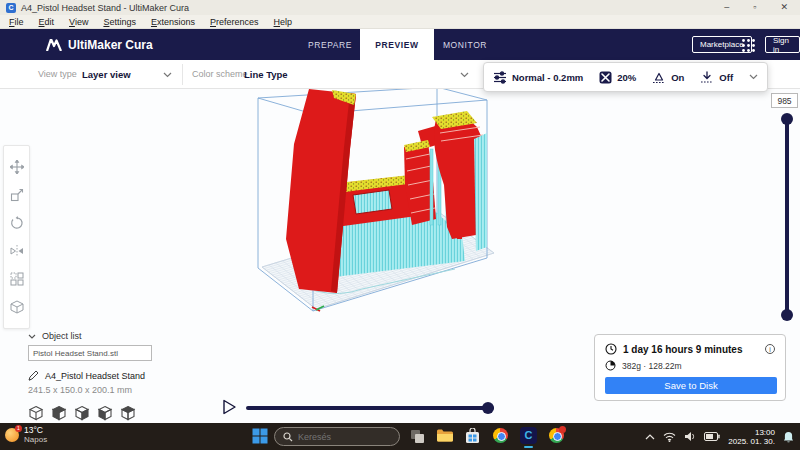  Describe the element at coordinates (17, 279) in the screenshot. I see `per-model-settings-icon` at that location.